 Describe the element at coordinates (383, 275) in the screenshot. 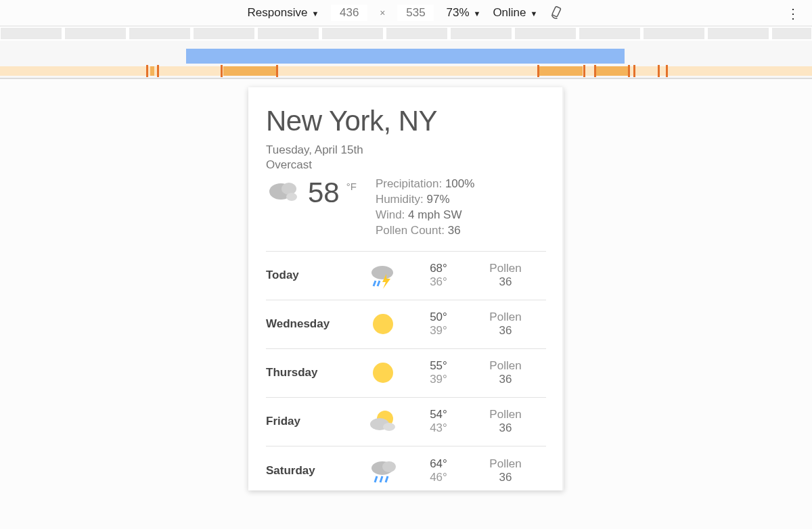

I see `forecast-storm-icon` at that location.